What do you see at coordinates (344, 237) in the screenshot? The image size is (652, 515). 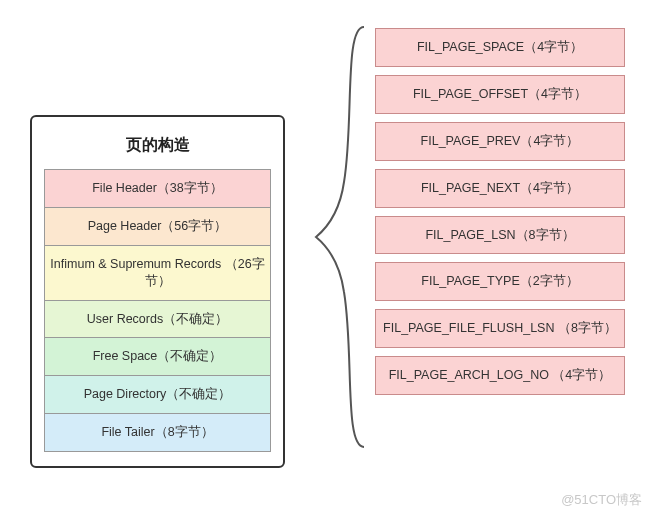 I see `brace-icon` at bounding box center [344, 237].